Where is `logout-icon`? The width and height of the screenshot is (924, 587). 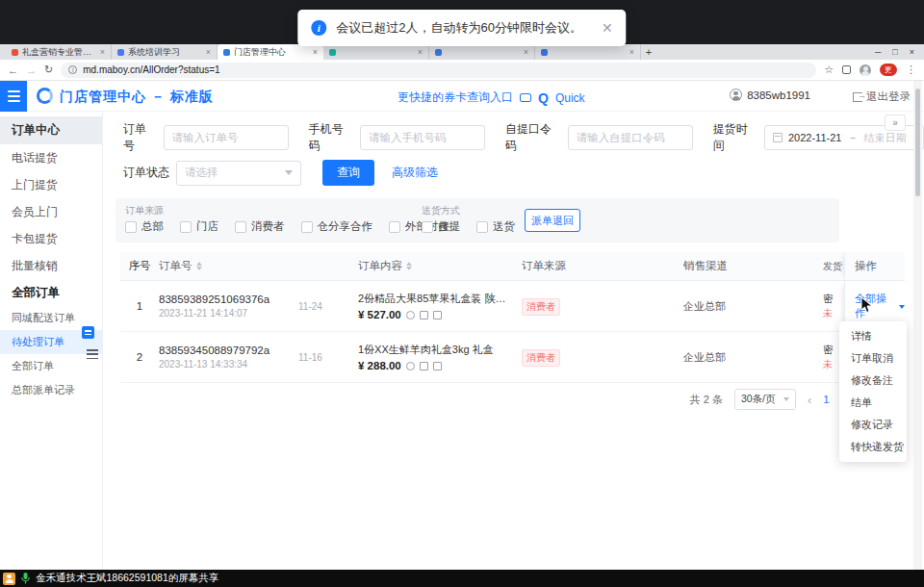 logout-icon is located at coordinates (858, 97).